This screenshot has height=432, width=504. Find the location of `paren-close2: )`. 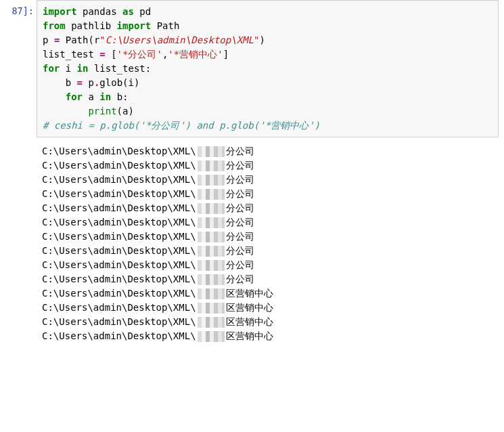

paren-close2: ) is located at coordinates (137, 83).